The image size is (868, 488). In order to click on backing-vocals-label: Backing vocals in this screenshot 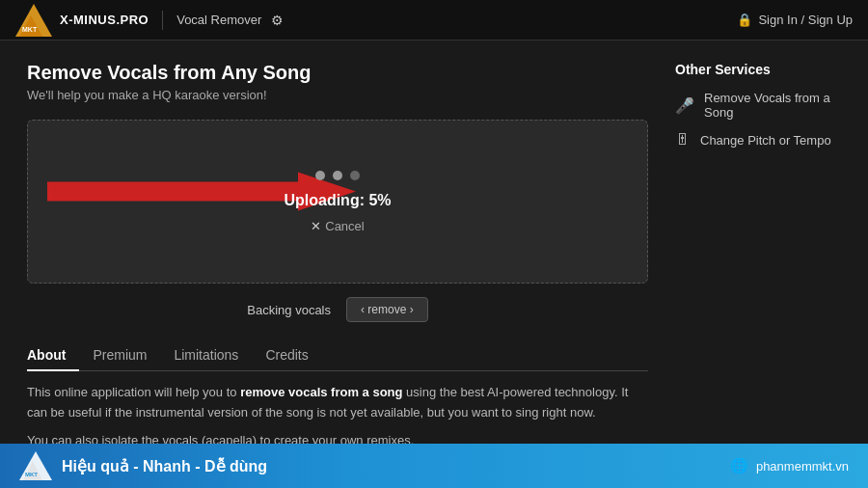, I will do `click(289, 311)`.